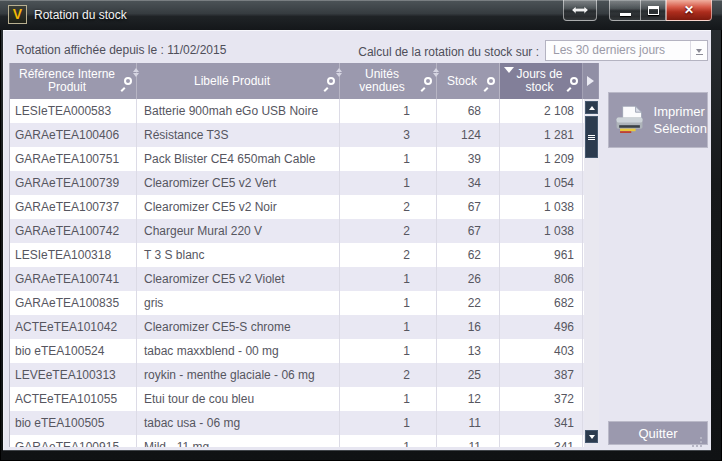  I want to click on chevron-down-icon, so click(698, 50).